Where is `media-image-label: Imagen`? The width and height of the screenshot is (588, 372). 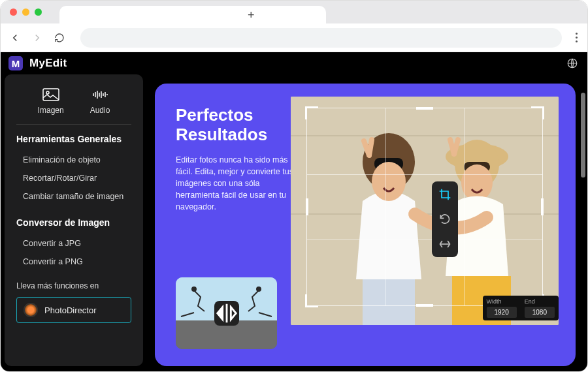 media-image-label: Imagen is located at coordinates (51, 110).